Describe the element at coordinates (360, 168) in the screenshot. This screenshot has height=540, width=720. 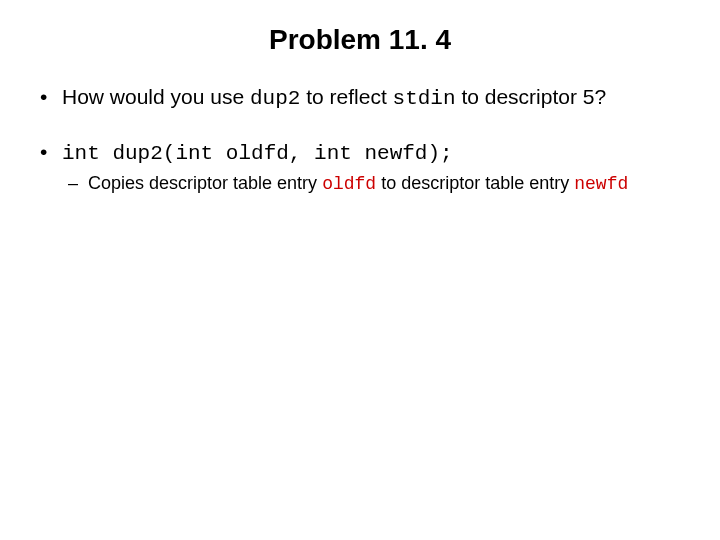
I see `bullet-2: int dup2(int oldfd, int newfd); Copies d…` at that location.